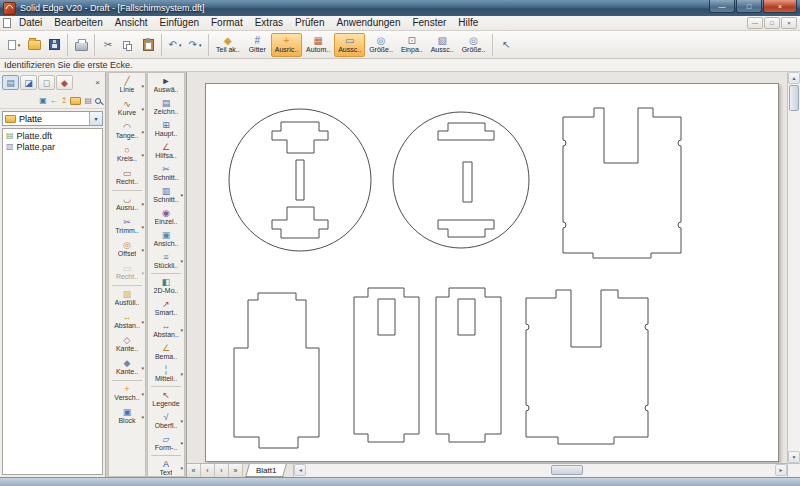 This screenshot has height=486, width=800. What do you see at coordinates (81, 45) in the screenshot?
I see `print-button` at bounding box center [81, 45].